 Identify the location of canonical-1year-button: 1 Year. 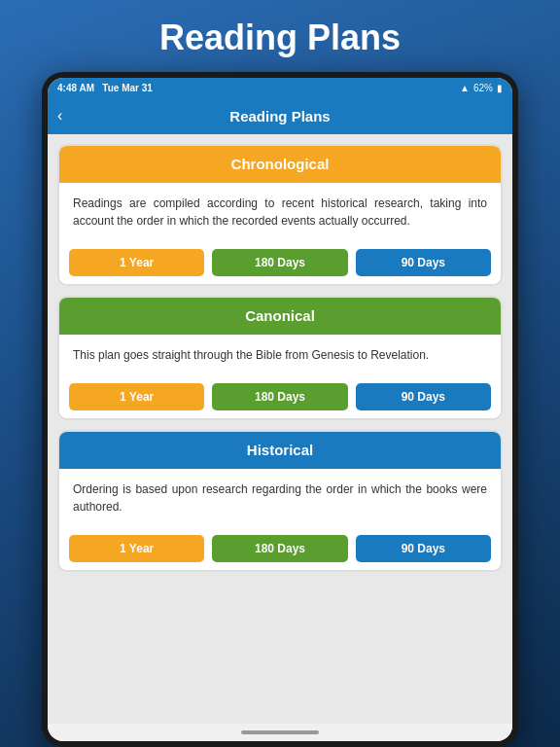
(136, 397).